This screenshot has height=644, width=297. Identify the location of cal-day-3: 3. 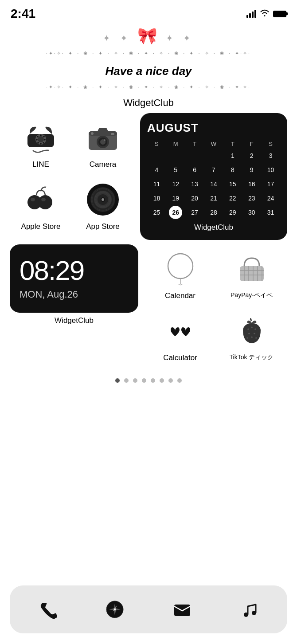
(271, 156).